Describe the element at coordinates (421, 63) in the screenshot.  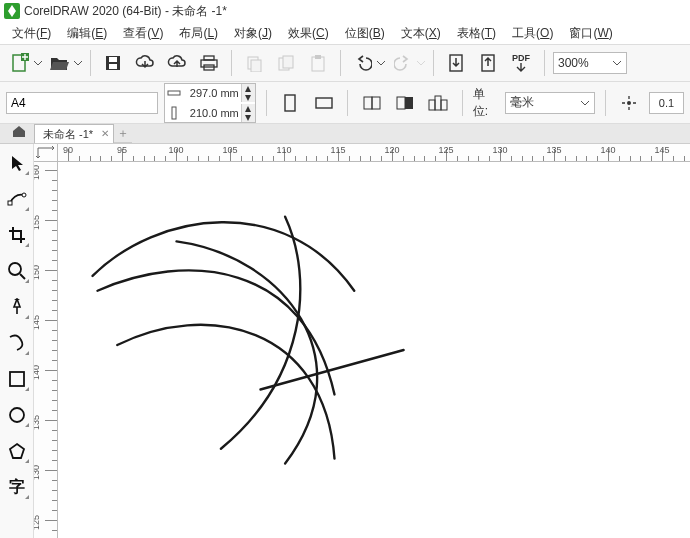
I see `redo-dropdown` at that location.